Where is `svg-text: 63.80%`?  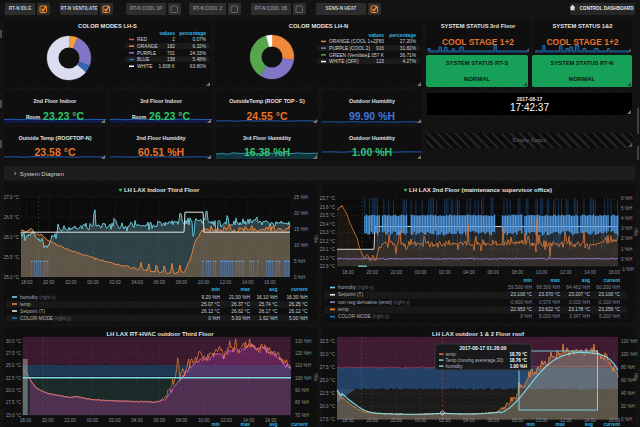
svg-text: 63.80% is located at coordinates (198, 66).